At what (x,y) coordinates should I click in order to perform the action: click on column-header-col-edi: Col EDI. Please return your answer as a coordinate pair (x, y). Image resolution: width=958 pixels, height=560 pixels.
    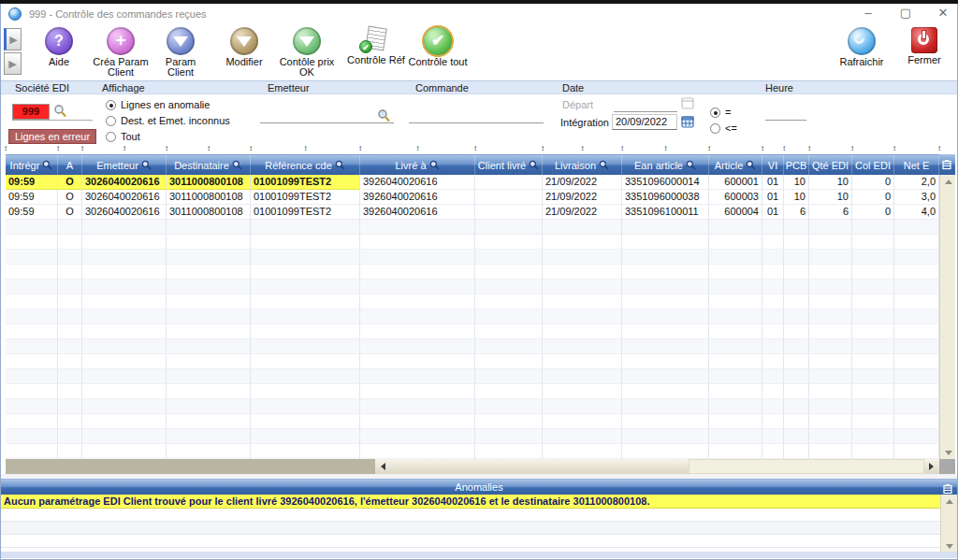
    Looking at the image, I should click on (874, 165).